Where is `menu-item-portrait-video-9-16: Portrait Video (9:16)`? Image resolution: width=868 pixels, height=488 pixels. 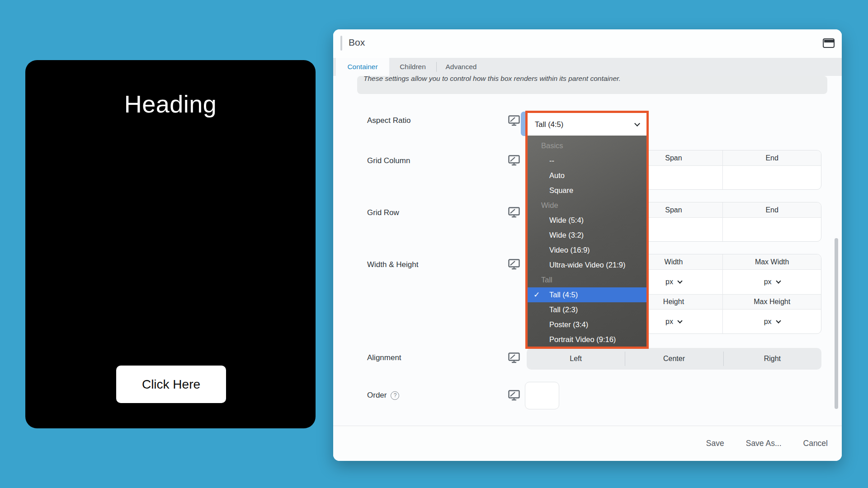 menu-item-portrait-video-9-16: Portrait Video (9:16) is located at coordinates (587, 339).